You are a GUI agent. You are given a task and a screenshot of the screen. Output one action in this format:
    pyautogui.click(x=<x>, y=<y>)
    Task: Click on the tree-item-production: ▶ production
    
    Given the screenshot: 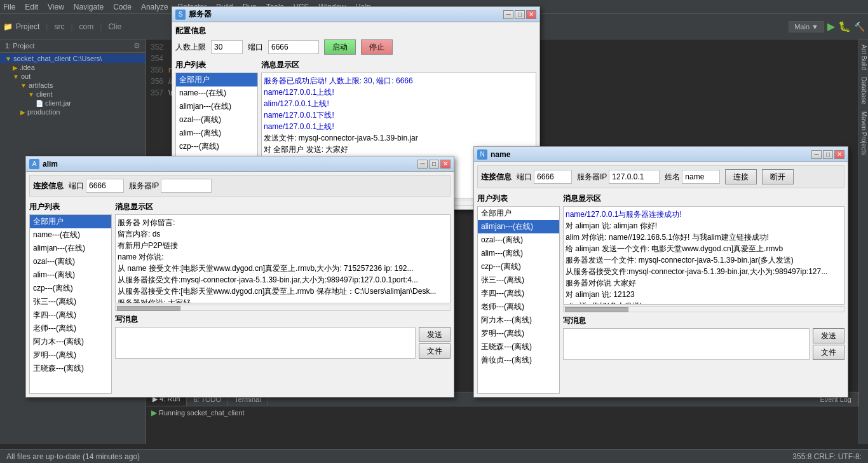 What is the action you would take?
    pyautogui.click(x=72, y=112)
    